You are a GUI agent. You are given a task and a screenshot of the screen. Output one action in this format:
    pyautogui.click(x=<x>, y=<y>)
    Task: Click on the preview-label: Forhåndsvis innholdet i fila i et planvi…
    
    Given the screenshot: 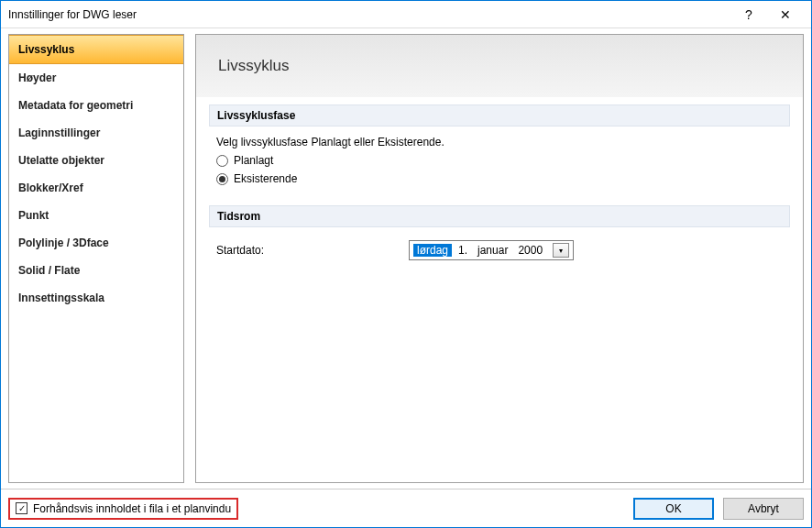 What is the action you would take?
    pyautogui.click(x=132, y=509)
    